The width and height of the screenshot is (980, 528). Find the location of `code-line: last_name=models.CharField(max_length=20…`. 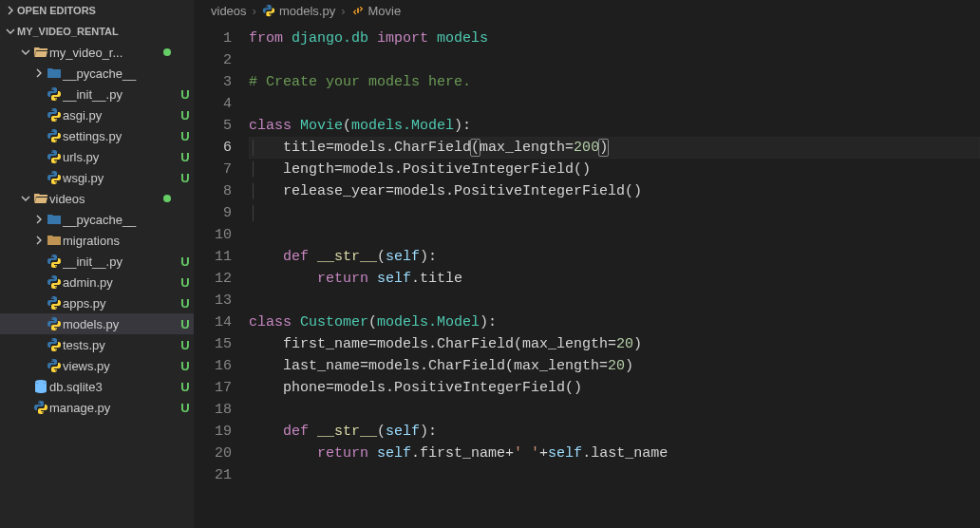

code-line: last_name=models.CharField(max_length=20… is located at coordinates (614, 367).